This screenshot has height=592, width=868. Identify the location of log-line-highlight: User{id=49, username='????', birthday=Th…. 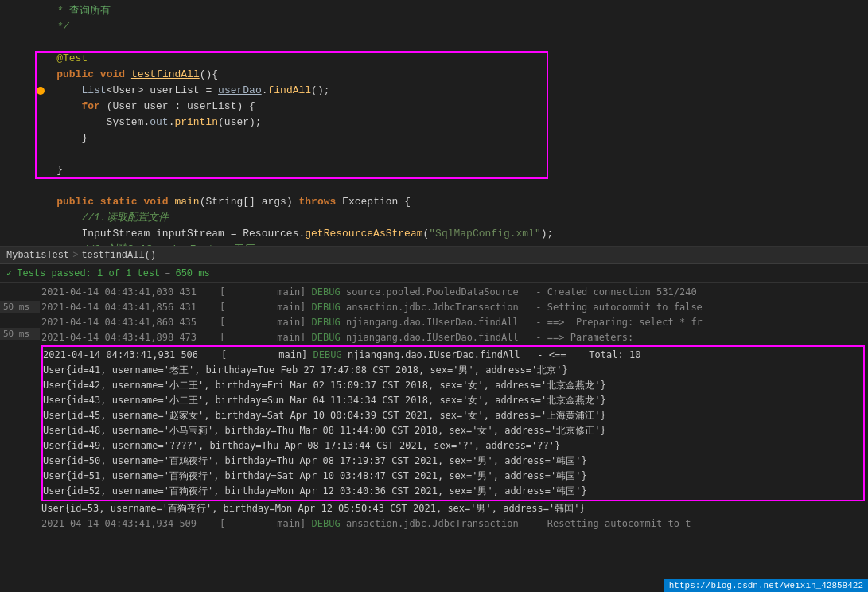
(453, 446).